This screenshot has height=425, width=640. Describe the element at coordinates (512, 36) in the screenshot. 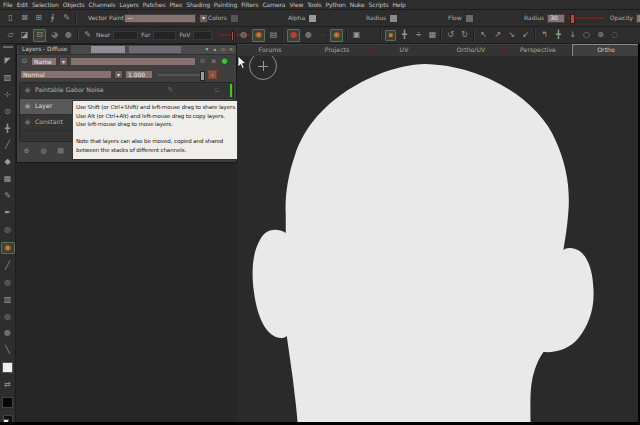

I see `nudge-se-icon: ↘` at that location.